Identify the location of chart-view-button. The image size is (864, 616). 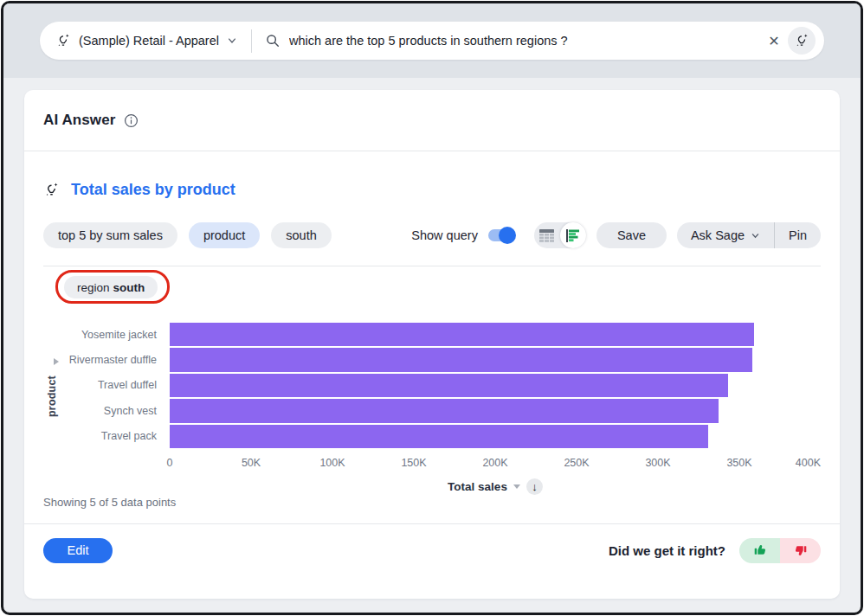
(573, 235).